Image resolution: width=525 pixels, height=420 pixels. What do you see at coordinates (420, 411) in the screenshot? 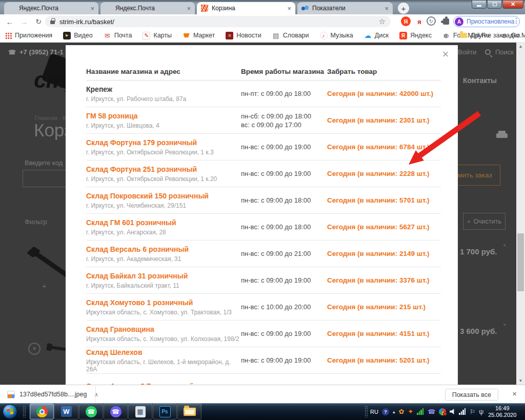
I see `wifi-signal-icon` at bounding box center [420, 411].